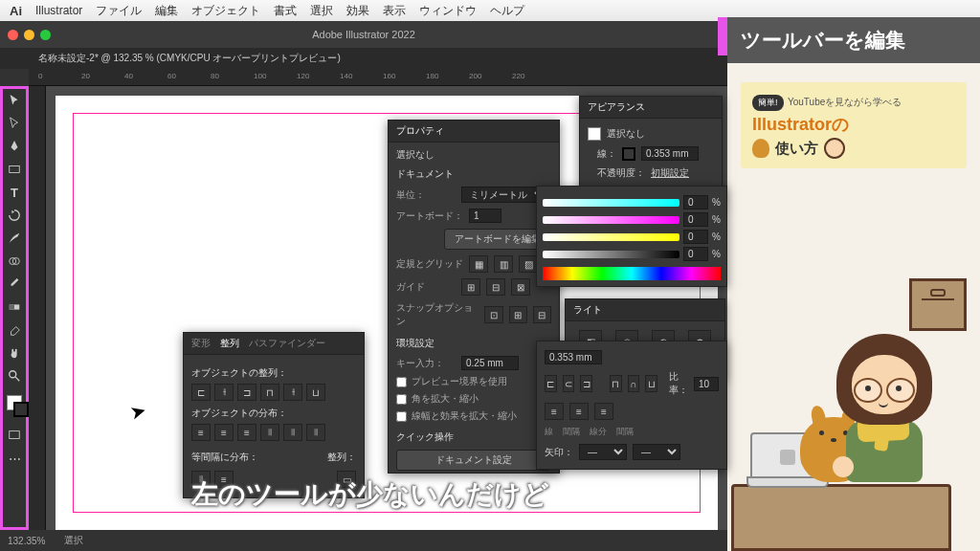 Image resolution: width=980 pixels, height=551 pixels. I want to click on document-tab: 名称未設定-2* @ 132.35 % (CMYK/CPU オーバープリントプレ…, so click(364, 58).